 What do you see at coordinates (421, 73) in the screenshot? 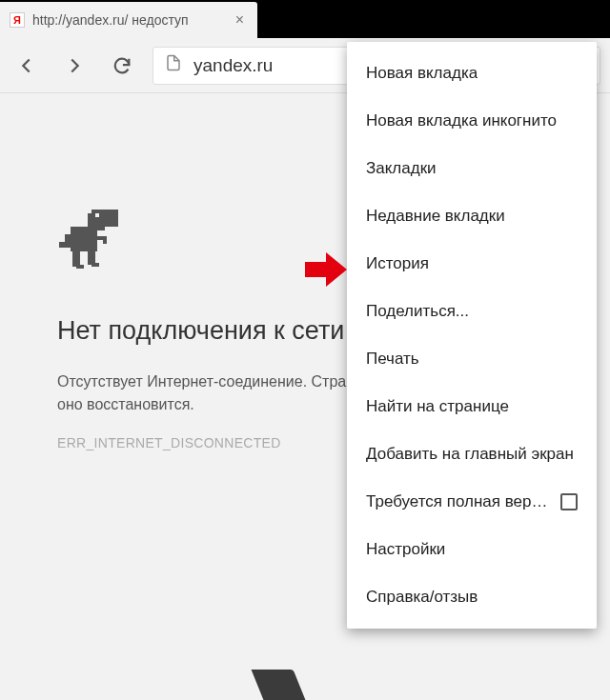
I see `menu-item-label: Новая вкладка` at bounding box center [421, 73].